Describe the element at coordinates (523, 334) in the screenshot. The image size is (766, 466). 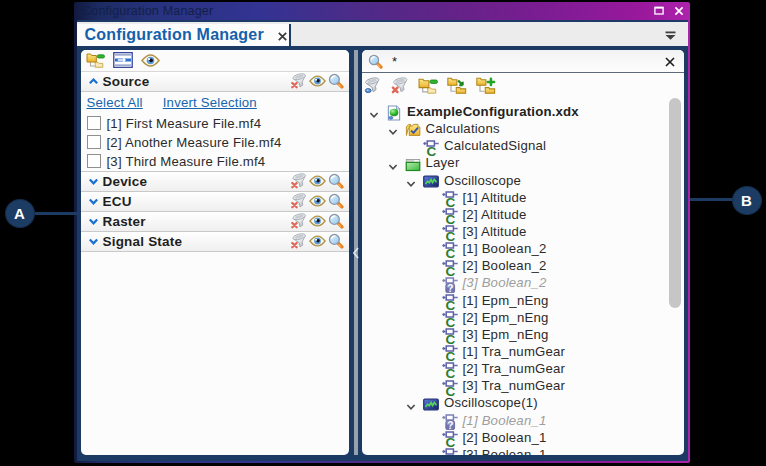
I see `tree-item: [3] Epm_nEng` at that location.